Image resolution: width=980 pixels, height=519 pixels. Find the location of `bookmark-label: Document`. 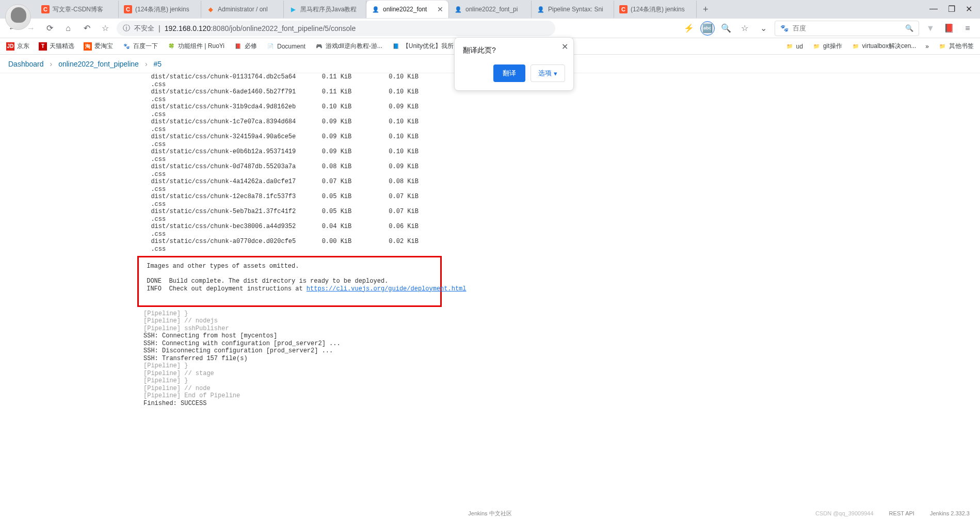

bookmark-label: Document is located at coordinates (291, 46).